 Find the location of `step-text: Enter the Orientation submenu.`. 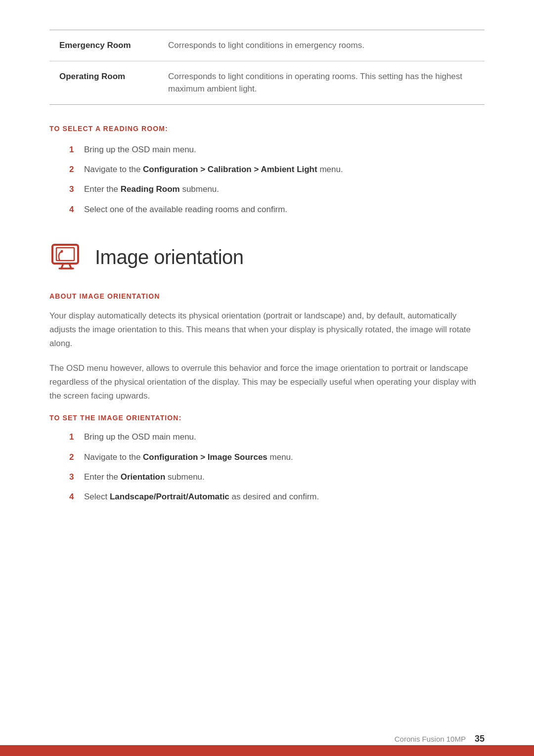

step-text: Enter the Orientation submenu. is located at coordinates (284, 477).